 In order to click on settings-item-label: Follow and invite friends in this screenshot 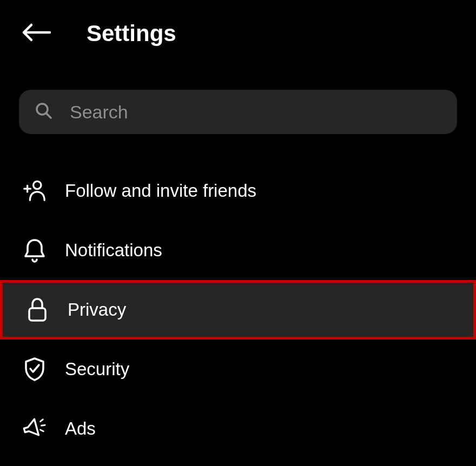, I will do `click(161, 191)`.